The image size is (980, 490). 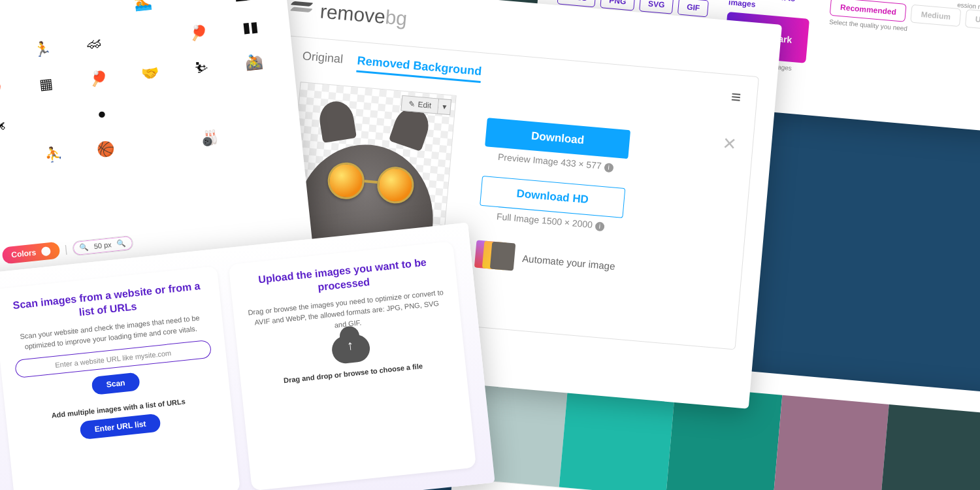 I want to click on sport-icon: 👕, so click(x=7, y=55).